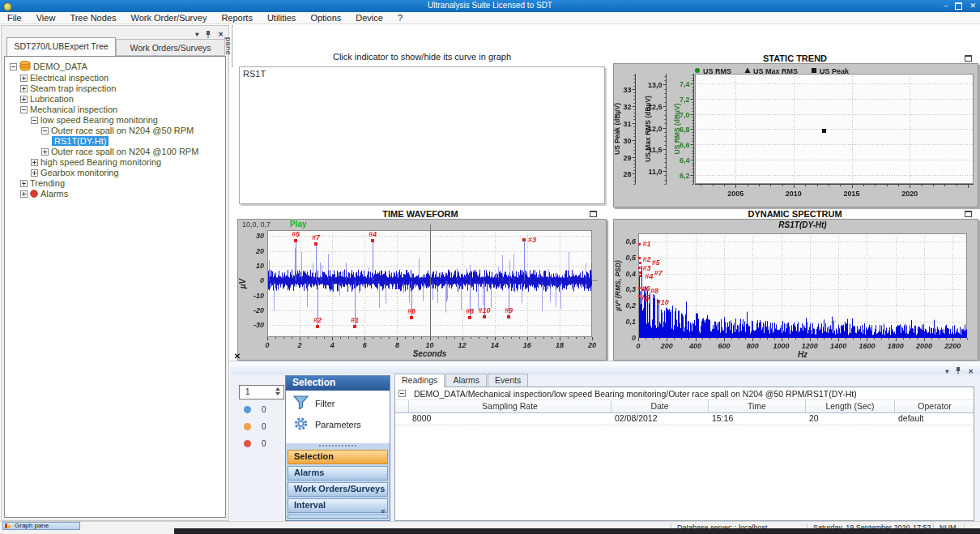 This screenshot has height=534, width=980. I want to click on tab-work-orders-surveys: Work Orders/Surveys, so click(170, 47).